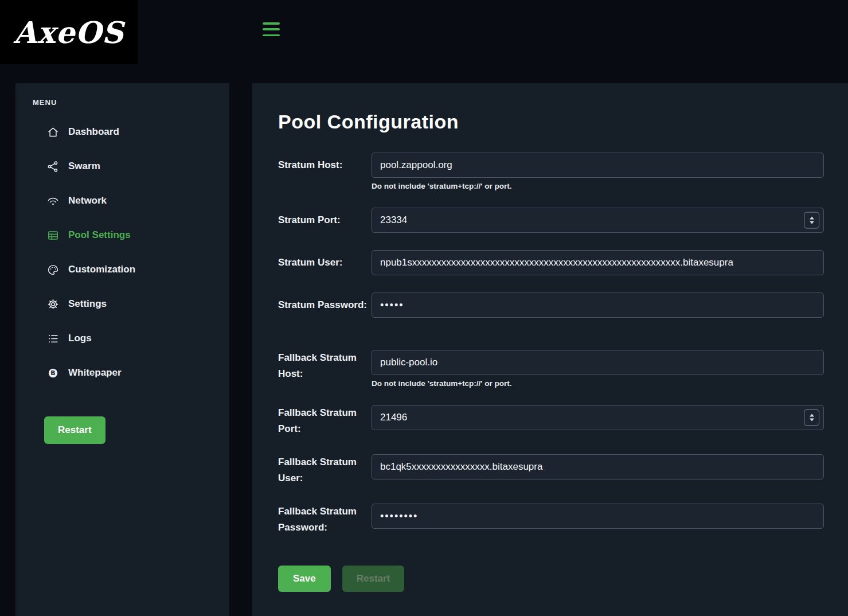 This screenshot has width=848, height=616. I want to click on sidebar-item-customization: Customization, so click(123, 270).